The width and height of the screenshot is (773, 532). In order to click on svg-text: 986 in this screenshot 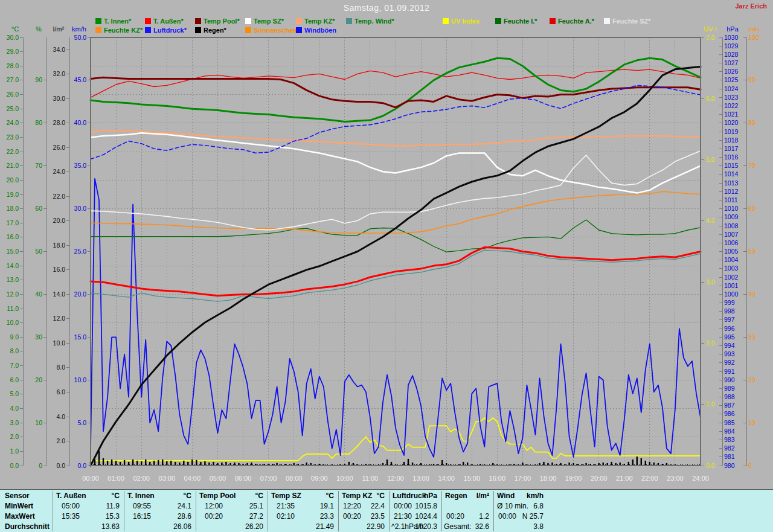, I will do `click(730, 414)`.